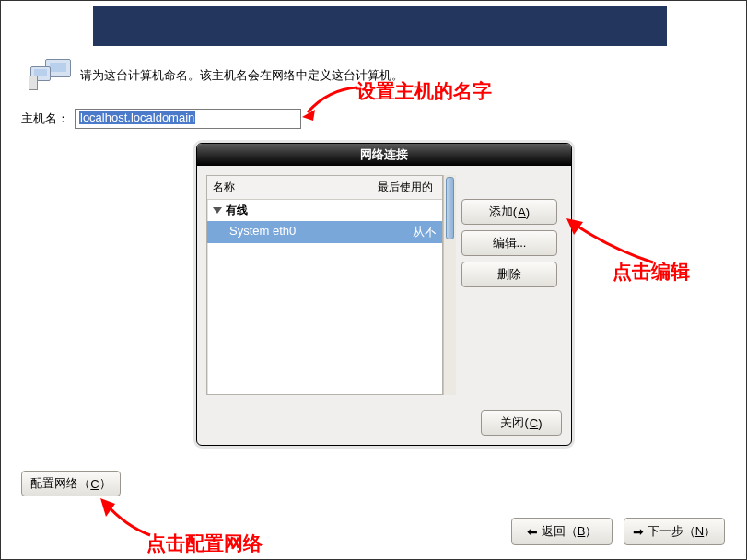 The width and height of the screenshot is (747, 560). Describe the element at coordinates (509, 243) in the screenshot. I see `edit-button: 编辑...` at that location.